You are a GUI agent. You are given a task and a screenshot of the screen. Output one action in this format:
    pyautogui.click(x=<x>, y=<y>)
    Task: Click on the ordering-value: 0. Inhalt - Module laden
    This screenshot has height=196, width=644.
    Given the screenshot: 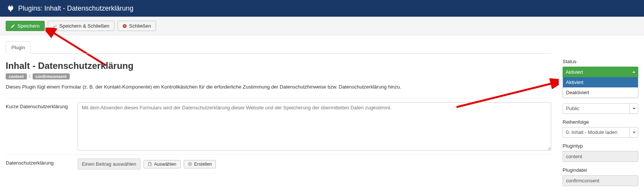 What is the action you would take?
    pyautogui.click(x=596, y=132)
    